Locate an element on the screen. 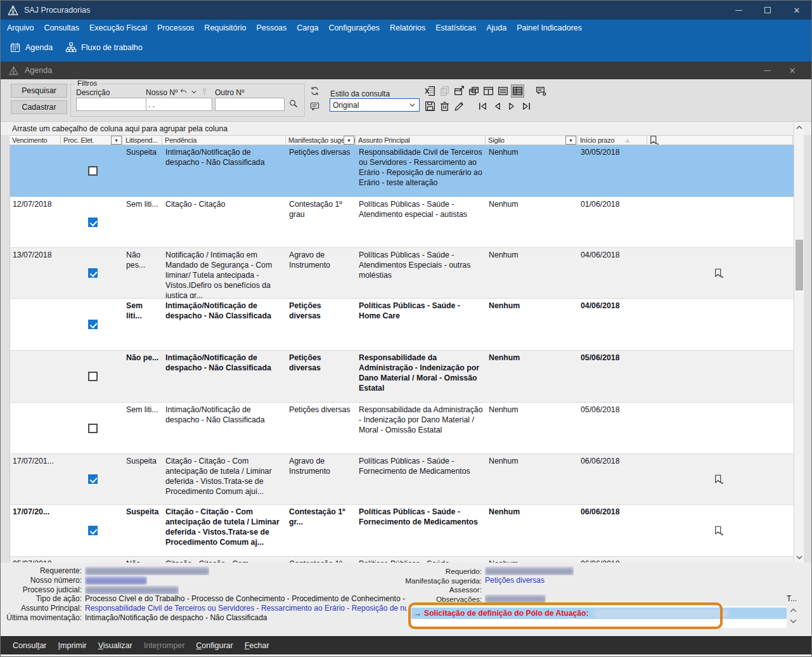 This screenshot has width=812, height=657. search-icon is located at coordinates (293, 104).